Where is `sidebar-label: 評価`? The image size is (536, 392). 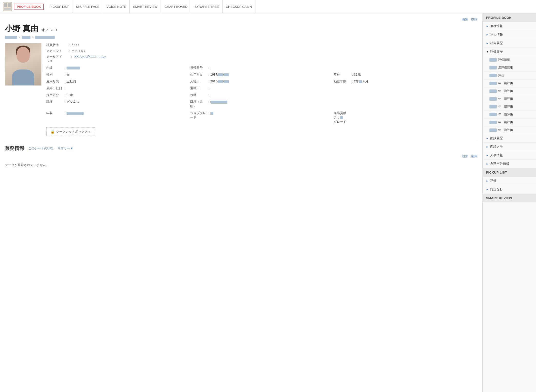
sidebar-label: 評価 is located at coordinates (493, 181).